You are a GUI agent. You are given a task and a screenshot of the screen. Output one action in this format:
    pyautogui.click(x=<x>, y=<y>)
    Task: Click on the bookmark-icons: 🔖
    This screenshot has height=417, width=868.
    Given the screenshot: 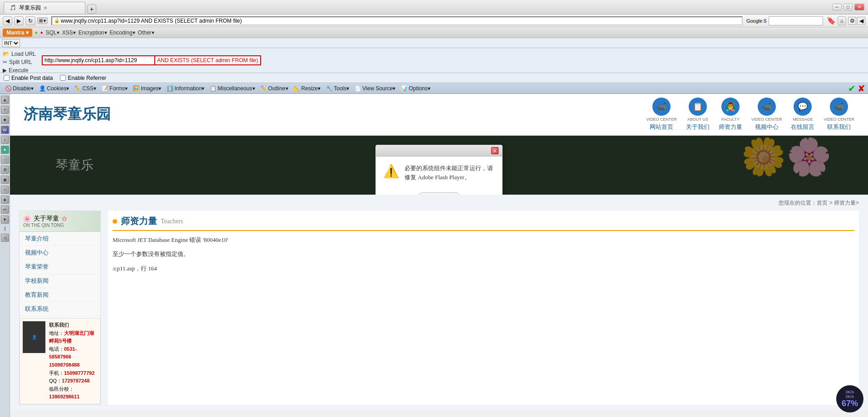 What is the action you would take?
    pyautogui.click(x=831, y=21)
    